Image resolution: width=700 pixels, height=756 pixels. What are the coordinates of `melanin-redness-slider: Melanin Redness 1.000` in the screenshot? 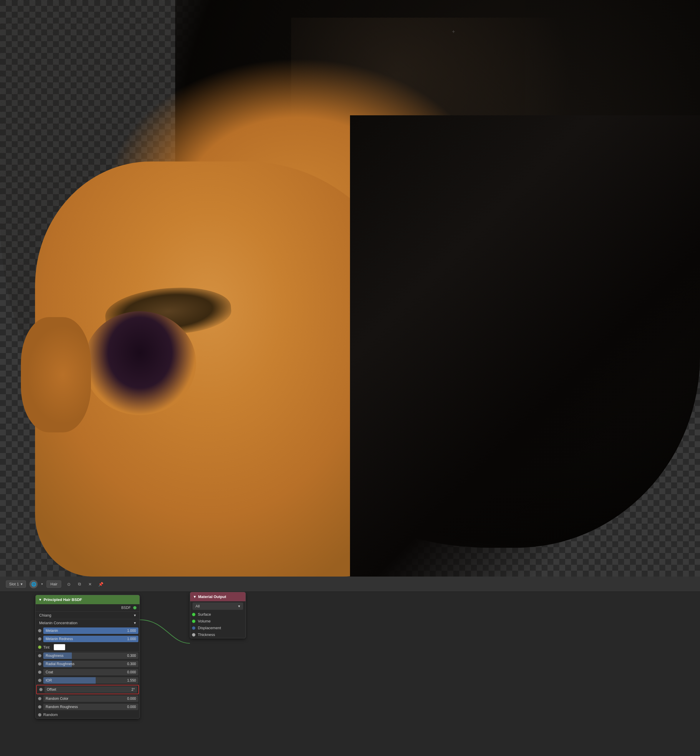 It's located at (91, 639).